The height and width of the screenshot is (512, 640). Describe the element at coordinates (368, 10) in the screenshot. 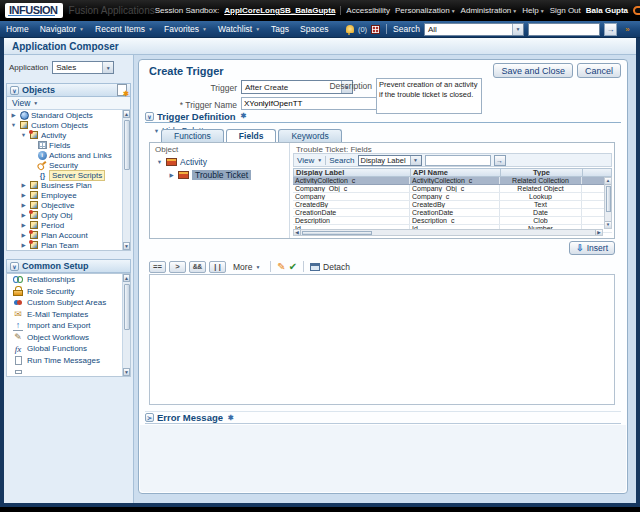

I see `accessibility-link: Accessibility` at that location.